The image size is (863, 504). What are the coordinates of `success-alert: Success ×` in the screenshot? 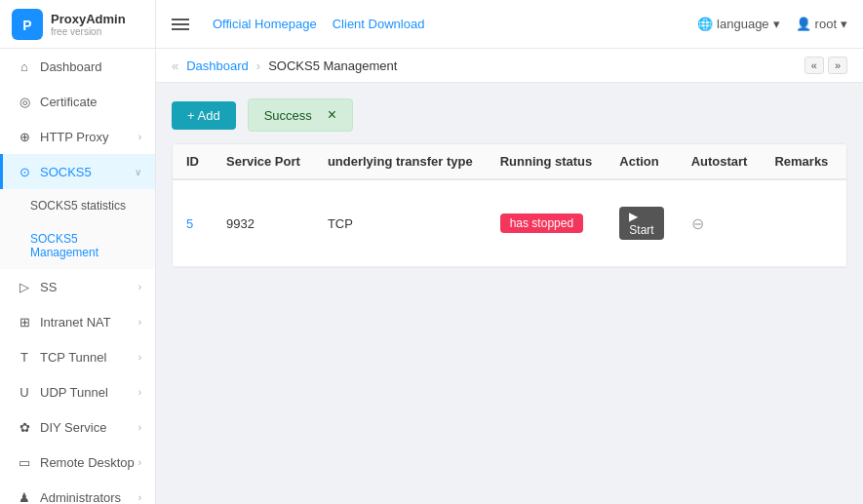 It's located at (300, 115).